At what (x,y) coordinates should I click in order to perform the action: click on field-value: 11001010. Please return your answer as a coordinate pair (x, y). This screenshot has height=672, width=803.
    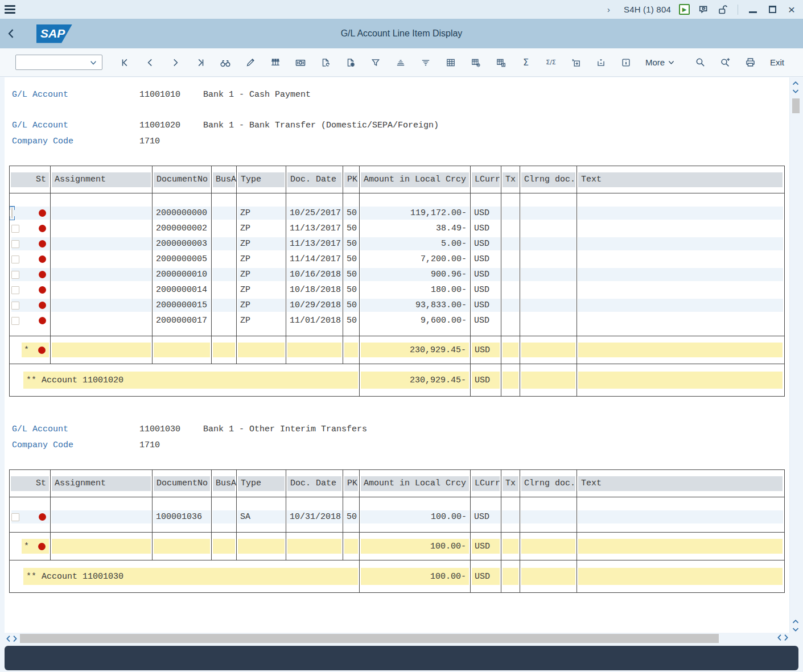
    Looking at the image, I should click on (171, 95).